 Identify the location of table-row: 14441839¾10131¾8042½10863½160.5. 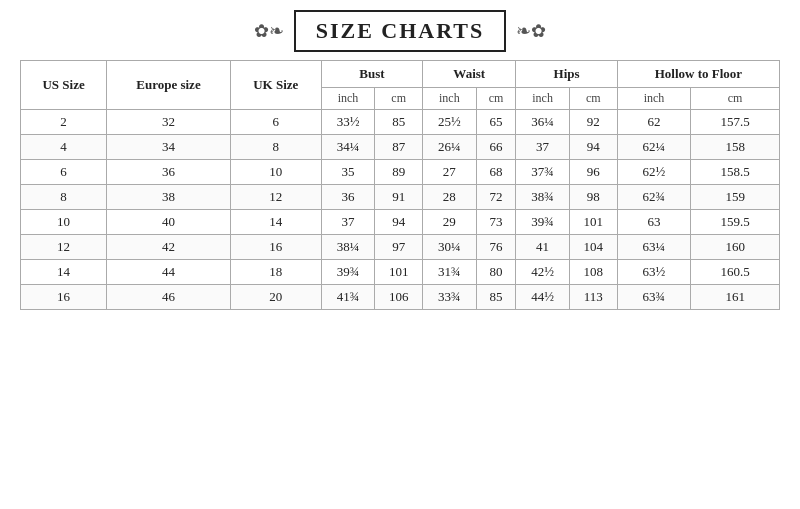
(400, 272).